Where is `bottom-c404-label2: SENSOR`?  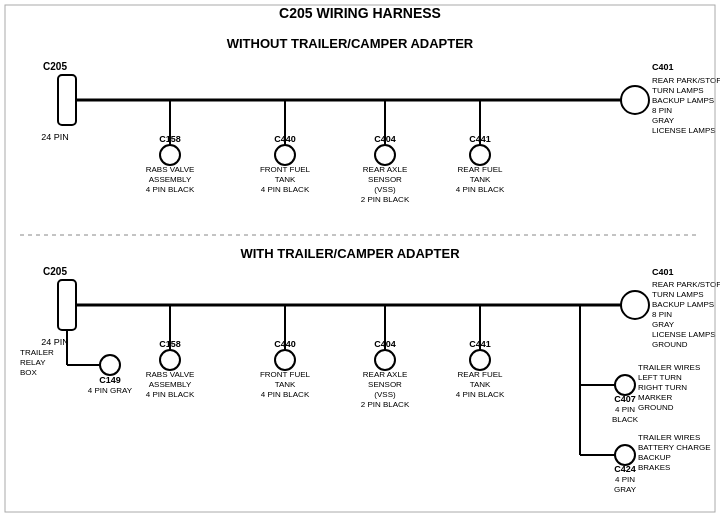
bottom-c404-label2: SENSOR is located at coordinates (385, 384).